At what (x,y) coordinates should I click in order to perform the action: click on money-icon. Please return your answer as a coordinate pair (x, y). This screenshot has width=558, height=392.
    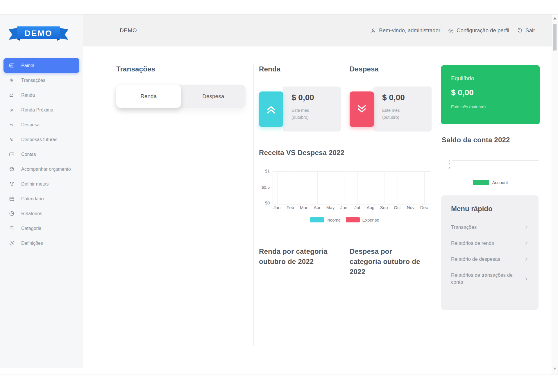
    Looking at the image, I should click on (12, 80).